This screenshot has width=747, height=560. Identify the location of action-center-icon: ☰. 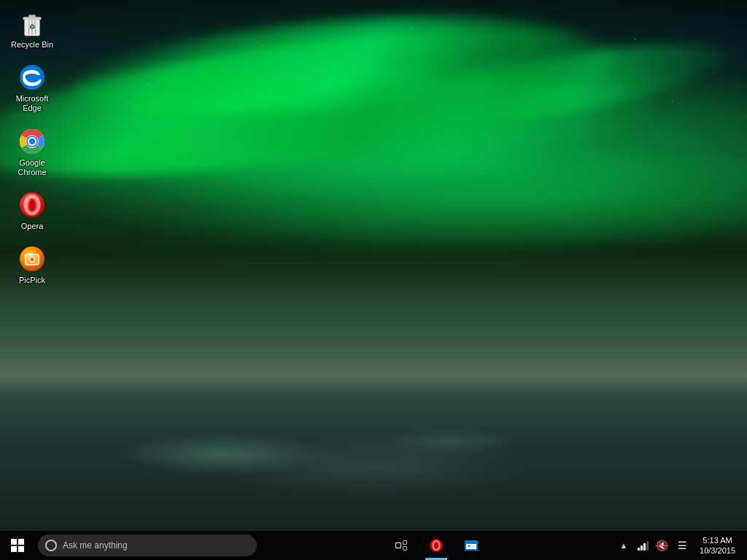
(683, 545).